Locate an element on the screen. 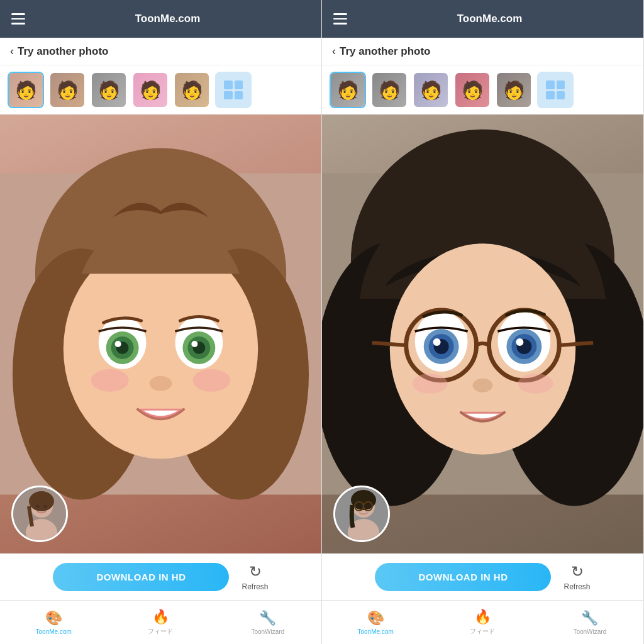  left-back-icon: ‹ is located at coordinates (12, 52).